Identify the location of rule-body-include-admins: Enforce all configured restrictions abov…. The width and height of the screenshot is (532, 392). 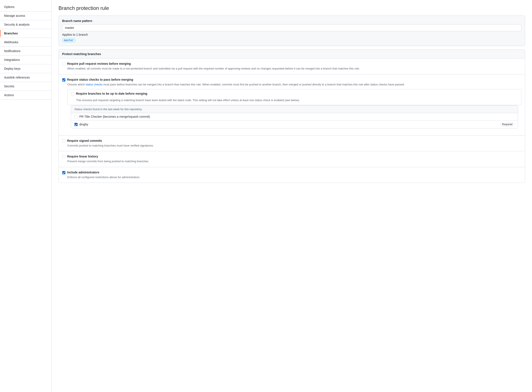
(292, 177).